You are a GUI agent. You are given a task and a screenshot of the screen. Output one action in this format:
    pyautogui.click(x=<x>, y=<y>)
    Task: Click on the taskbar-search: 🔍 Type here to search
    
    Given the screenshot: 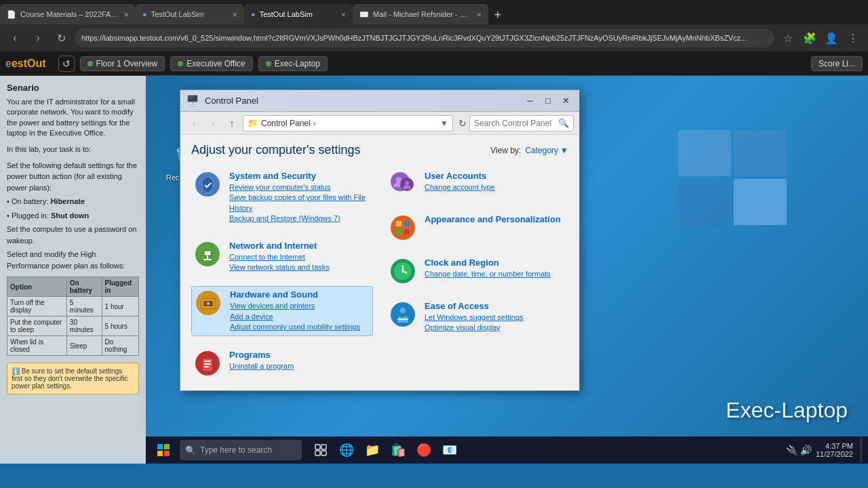 What is the action you would take?
    pyautogui.click(x=241, y=450)
    